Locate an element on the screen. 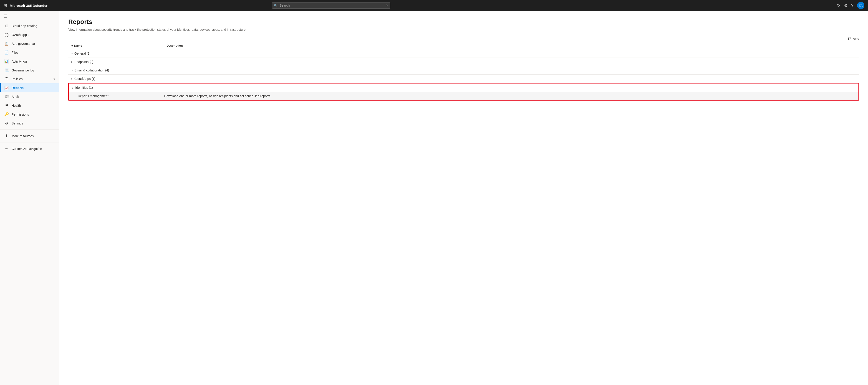 Image resolution: width=868 pixels, height=385 pixels. sub-row-reports-management: Reports managementDownload one or more r… is located at coordinates (464, 96).